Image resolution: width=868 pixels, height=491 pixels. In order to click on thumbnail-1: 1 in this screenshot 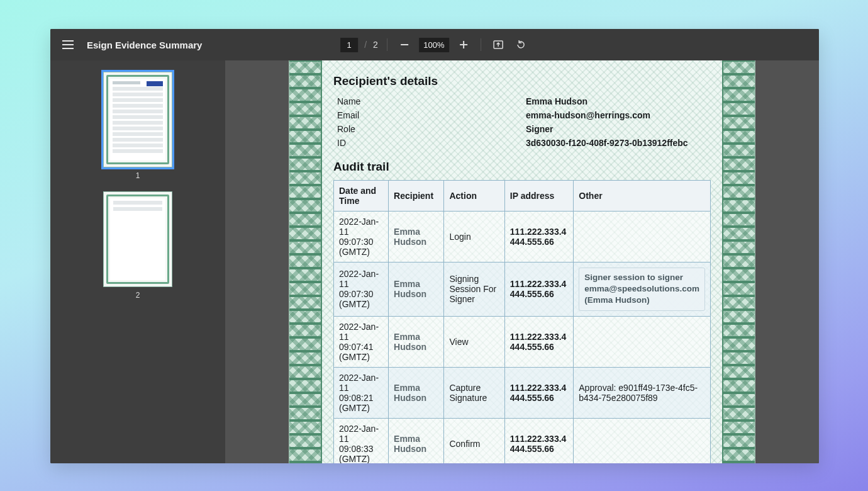, I will do `click(138, 126)`.